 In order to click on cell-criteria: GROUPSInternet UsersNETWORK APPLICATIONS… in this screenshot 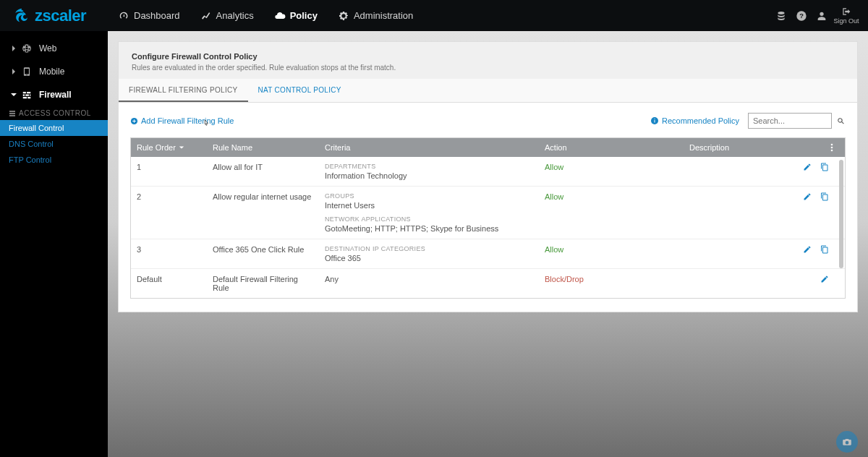, I will do `click(429, 213)`.